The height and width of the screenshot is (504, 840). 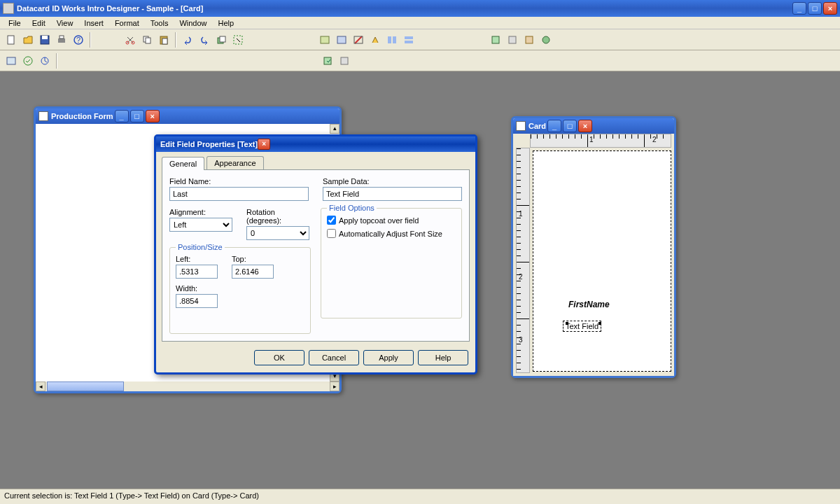 I want to click on ruler-h-2: 2, so click(x=654, y=140).